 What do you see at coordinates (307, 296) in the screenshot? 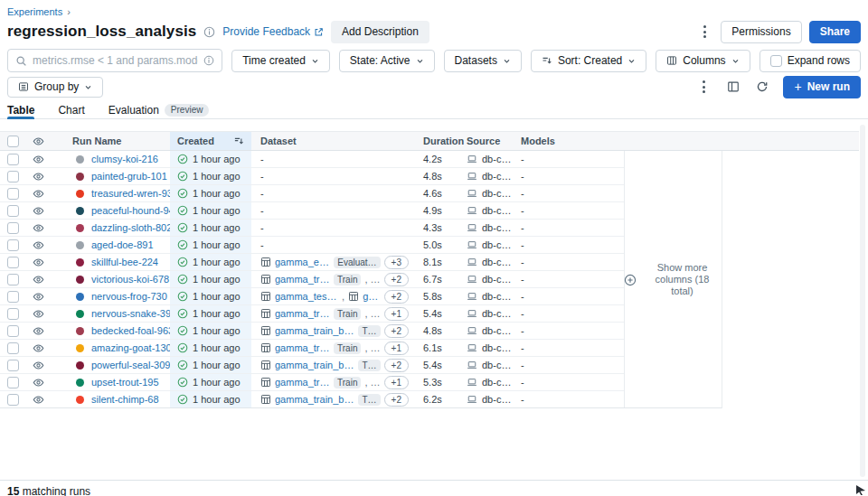
I see `dataset-link: gamma_test (a071fb47)` at bounding box center [307, 296].